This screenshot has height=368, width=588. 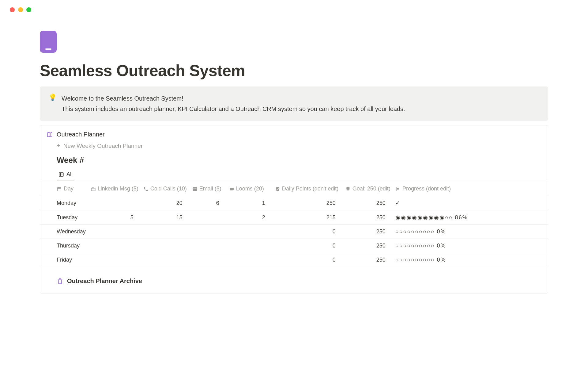 What do you see at coordinates (250, 218) in the screenshot?
I see `cell-looms: 2` at bounding box center [250, 218].